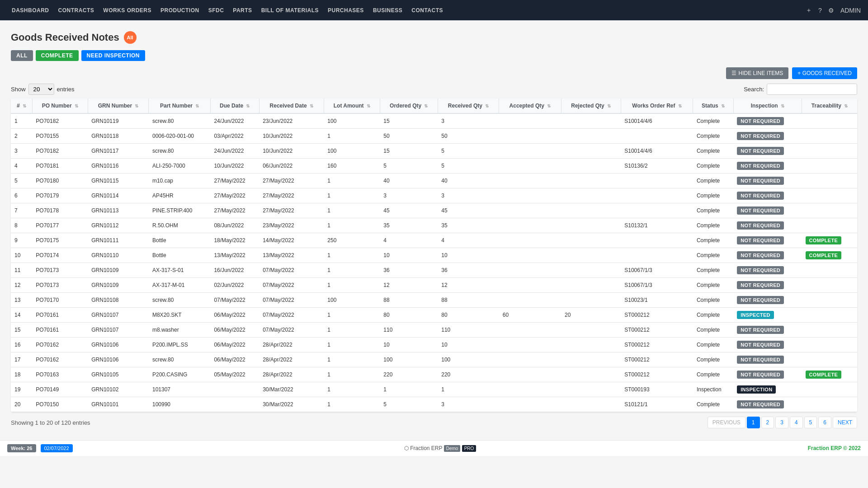 The image size is (868, 488). Describe the element at coordinates (768, 106) in the screenshot. I see `col-inspection: Inspection ⇅` at that location.